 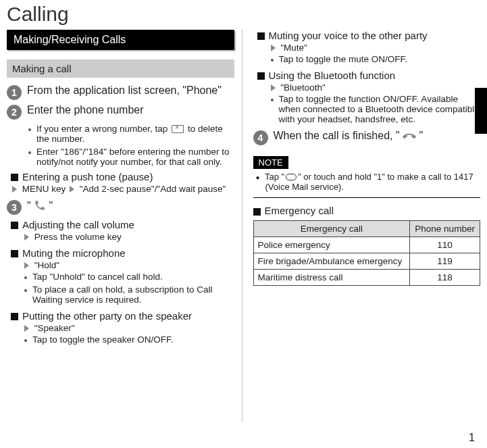 I want to click on mute-mic-line-text: "Hold", so click(x=46, y=265).